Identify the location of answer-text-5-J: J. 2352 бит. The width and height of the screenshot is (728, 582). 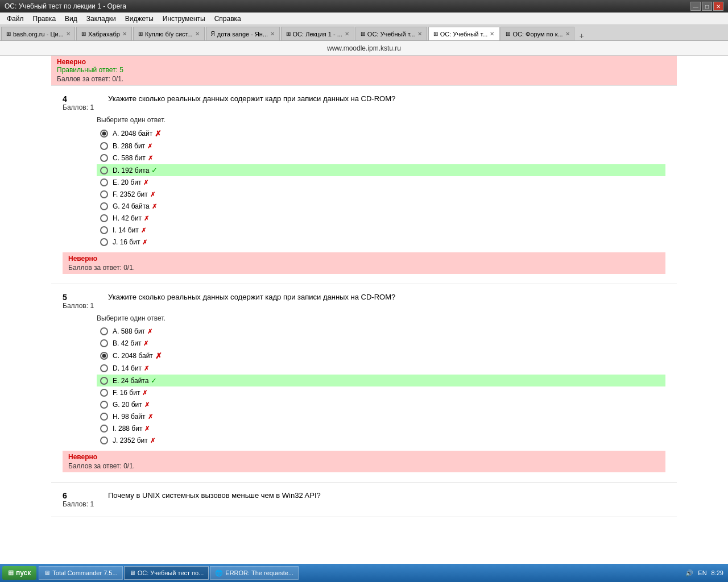
(130, 440).